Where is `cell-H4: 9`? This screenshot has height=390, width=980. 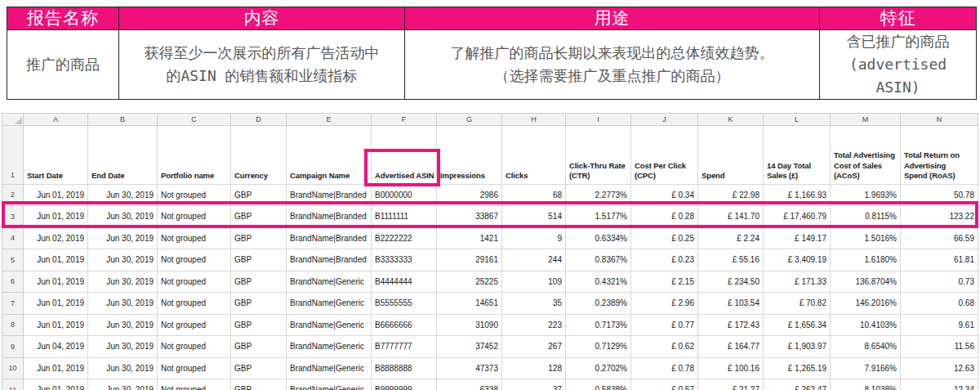 cell-H4: 9 is located at coordinates (534, 239).